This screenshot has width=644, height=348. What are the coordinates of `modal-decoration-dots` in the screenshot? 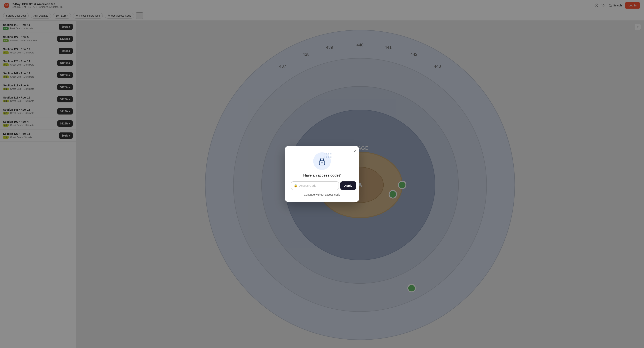 It's located at (328, 156).